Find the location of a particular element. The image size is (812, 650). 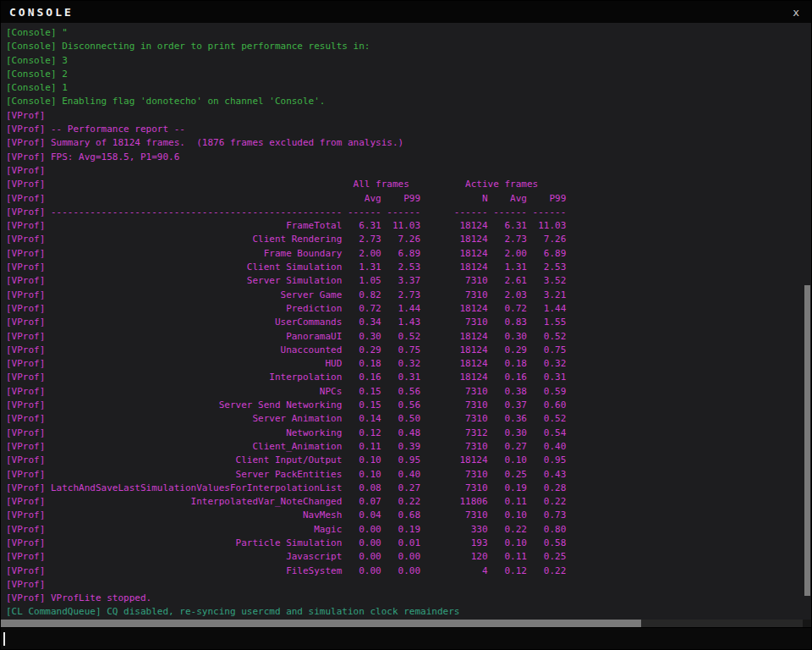

console-line: [VProf] Particle Simulation 0.00 0.01 19… is located at coordinates (409, 543).